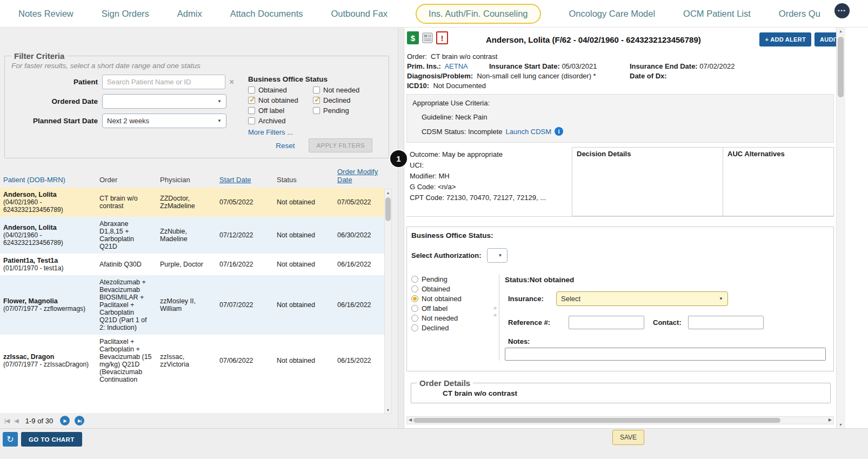  I want to click on tab-oncology-care-model: Oncology Care Model, so click(612, 14).